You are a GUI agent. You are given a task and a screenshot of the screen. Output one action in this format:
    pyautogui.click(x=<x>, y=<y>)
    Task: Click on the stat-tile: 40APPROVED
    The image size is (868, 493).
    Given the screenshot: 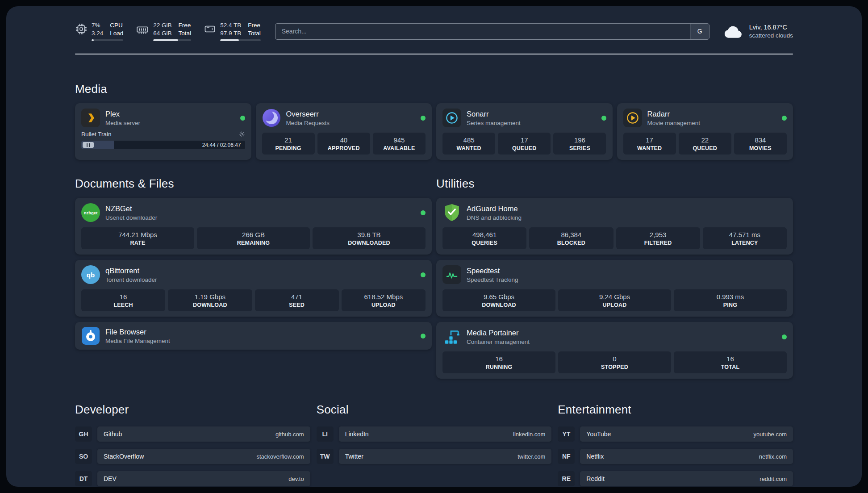 What is the action you would take?
    pyautogui.click(x=344, y=144)
    